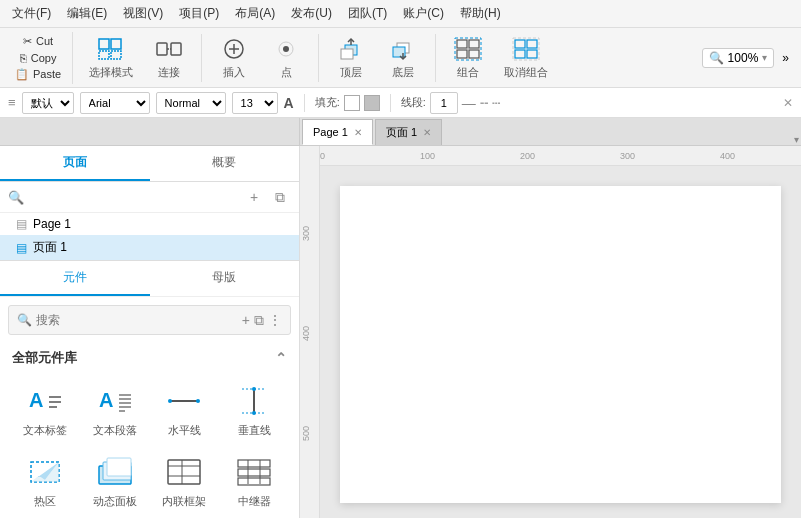  What do you see at coordinates (234, 72) in the screenshot?
I see `insert-label: 插入` at bounding box center [234, 72].